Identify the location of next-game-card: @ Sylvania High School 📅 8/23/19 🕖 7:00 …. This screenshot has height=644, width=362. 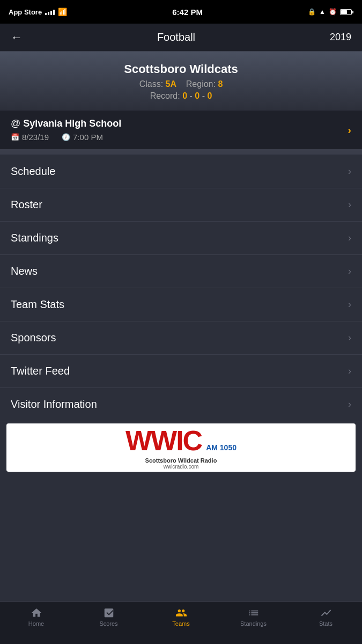
(181, 130).